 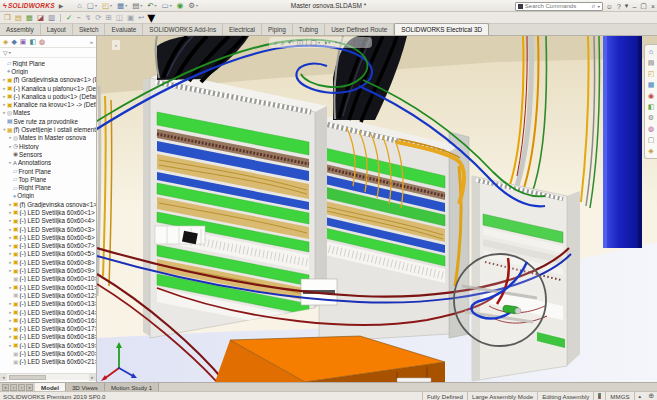 I want to click on tree-item: ▸▣(-) LED Svetiljka 60x60<5> (Def, so click(x=48, y=254).